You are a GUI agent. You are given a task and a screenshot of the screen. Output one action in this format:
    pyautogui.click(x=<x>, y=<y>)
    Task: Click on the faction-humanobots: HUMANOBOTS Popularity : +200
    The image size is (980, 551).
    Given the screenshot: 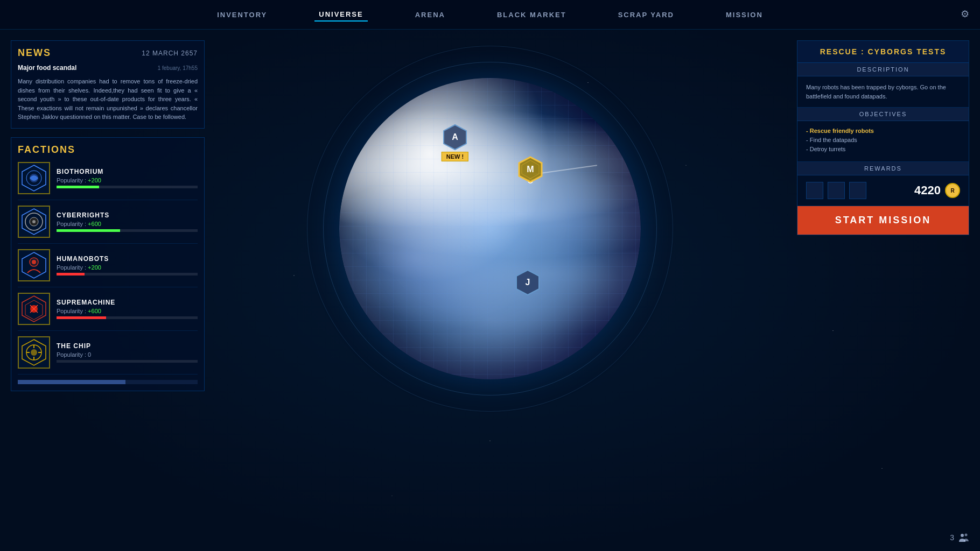 What is the action you would take?
    pyautogui.click(x=108, y=268)
    